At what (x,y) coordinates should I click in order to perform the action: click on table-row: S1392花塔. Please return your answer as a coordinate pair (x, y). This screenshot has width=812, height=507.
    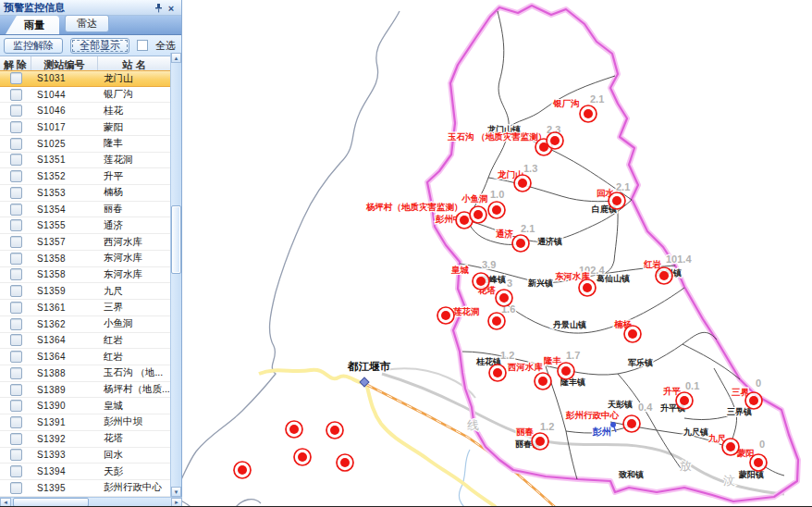
    Looking at the image, I should click on (85, 439).